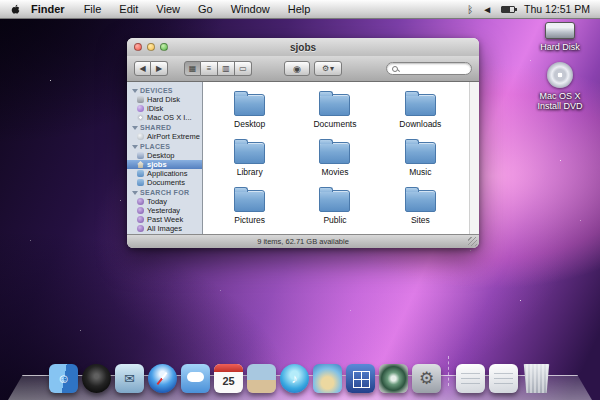  I want to click on caret-down-icon: ▾, so click(332, 68).